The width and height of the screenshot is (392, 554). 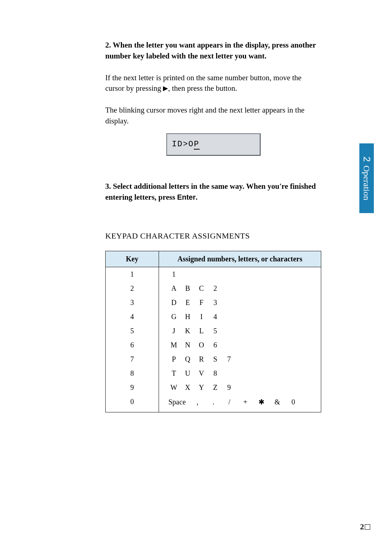 I want to click on value-cell: DEF3, so click(x=240, y=303).